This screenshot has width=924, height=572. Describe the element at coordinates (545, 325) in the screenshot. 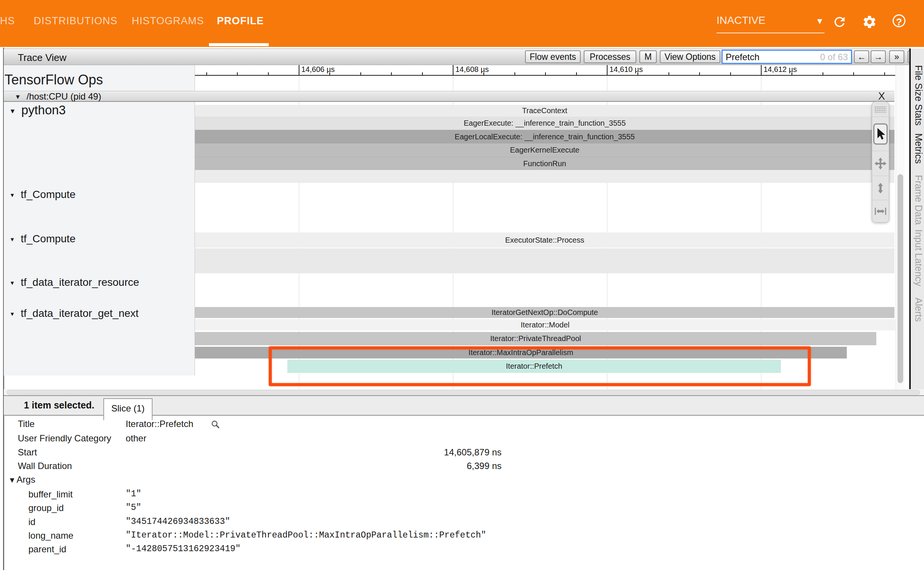

I see `trace-slice-label: Iterator::Model` at that location.